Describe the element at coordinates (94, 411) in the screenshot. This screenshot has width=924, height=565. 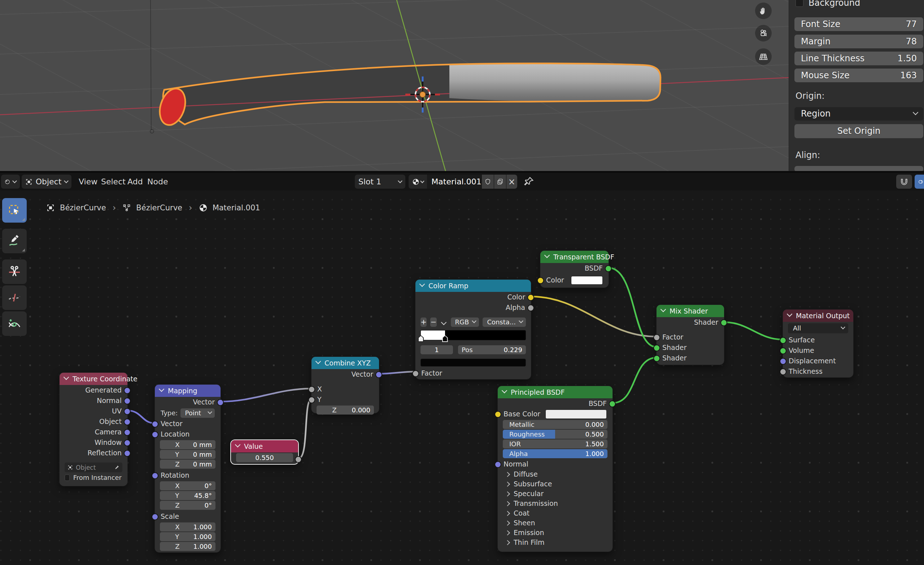
I see `output-uv: UV` at that location.